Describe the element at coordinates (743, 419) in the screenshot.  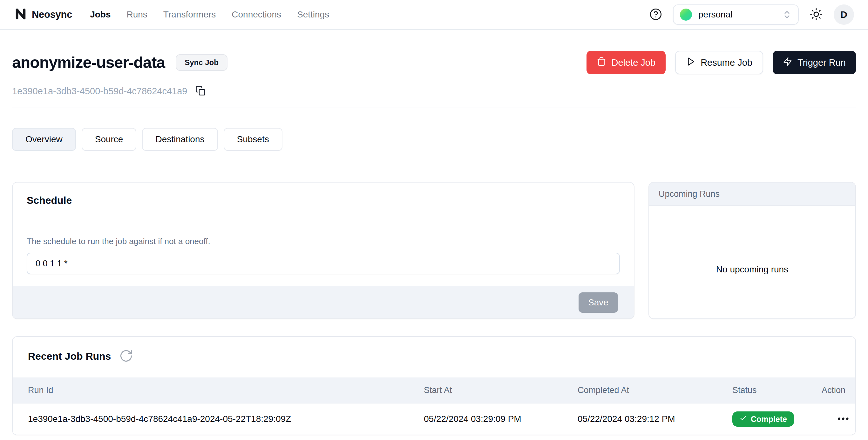
I see `check-icon` at that location.